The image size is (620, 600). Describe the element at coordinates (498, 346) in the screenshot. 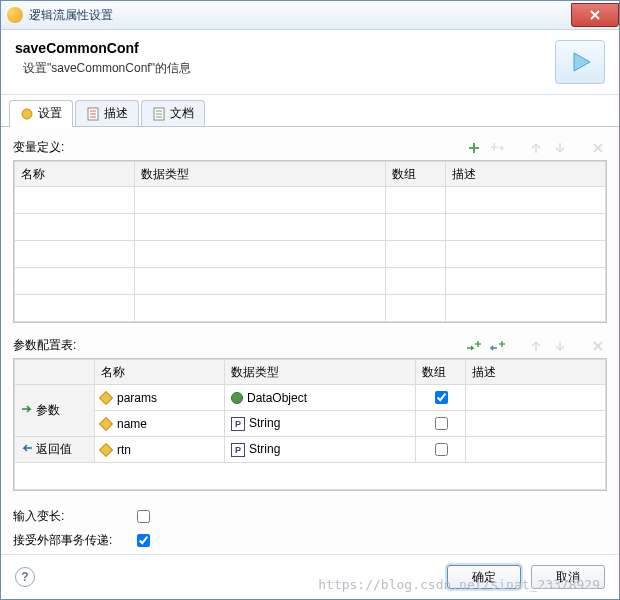

I see `plus-out-icon` at that location.